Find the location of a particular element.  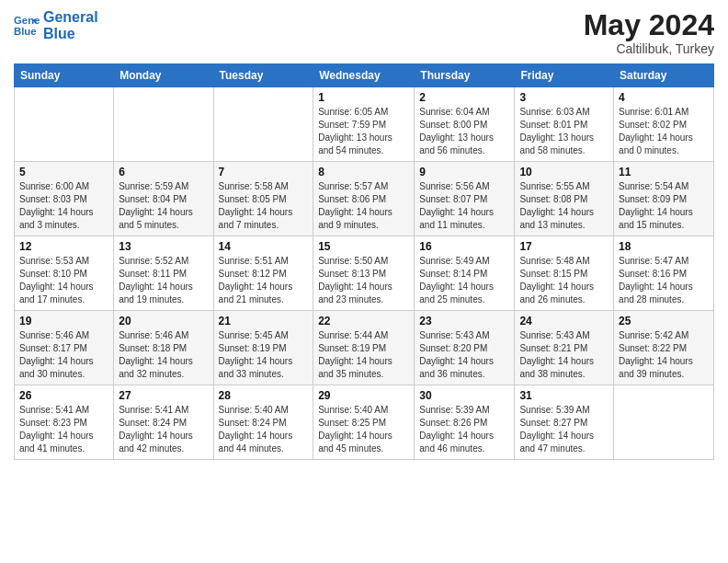

day-number: 27 is located at coordinates (164, 396).